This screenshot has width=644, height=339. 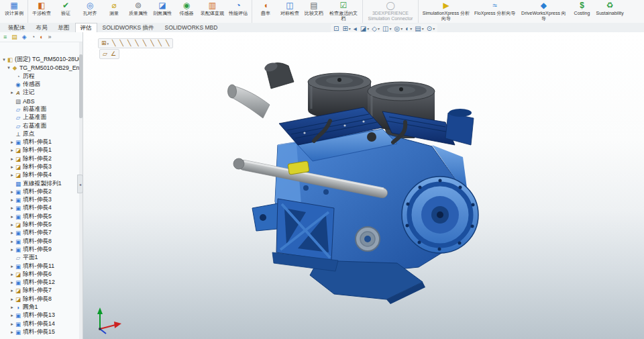 What do you see at coordinates (42, 217) in the screenshot?
I see `tree-item: 填料-伸長5` at bounding box center [42, 217].